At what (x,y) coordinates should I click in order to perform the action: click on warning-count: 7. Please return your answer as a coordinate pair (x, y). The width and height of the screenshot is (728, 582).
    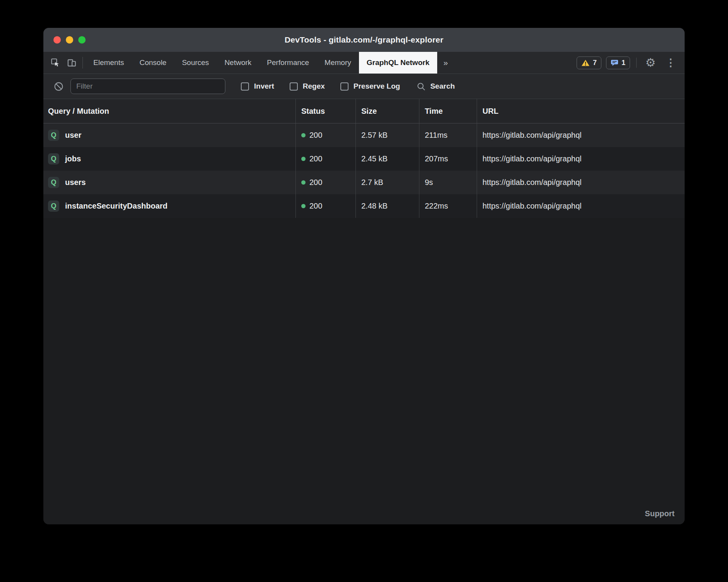
    Looking at the image, I should click on (595, 63).